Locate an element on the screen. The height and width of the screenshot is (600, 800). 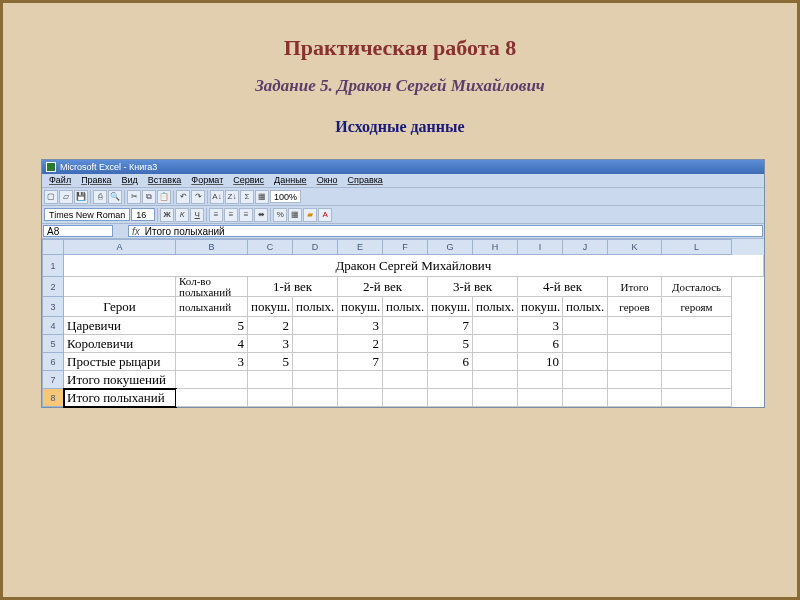
col-header: E is located at coordinates (360, 247).